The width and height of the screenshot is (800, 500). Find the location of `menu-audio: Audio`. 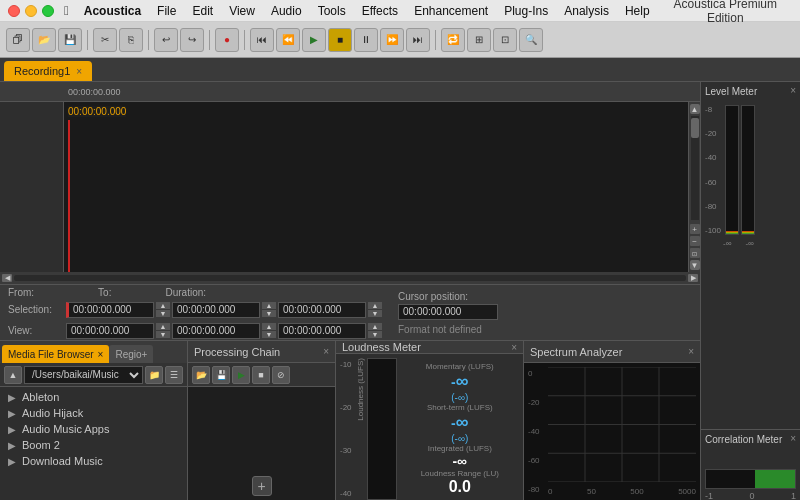

menu-audio: Audio is located at coordinates (286, 11).